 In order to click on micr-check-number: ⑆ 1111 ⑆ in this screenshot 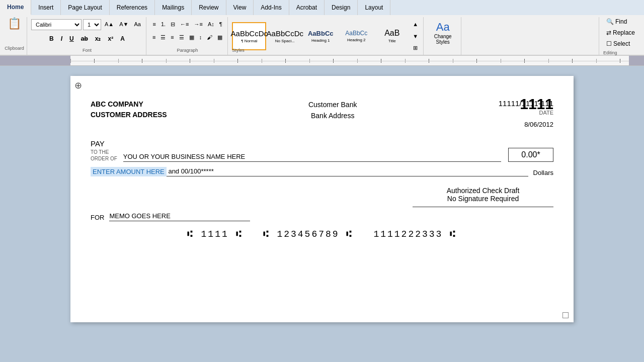, I will do `click(215, 234)`.